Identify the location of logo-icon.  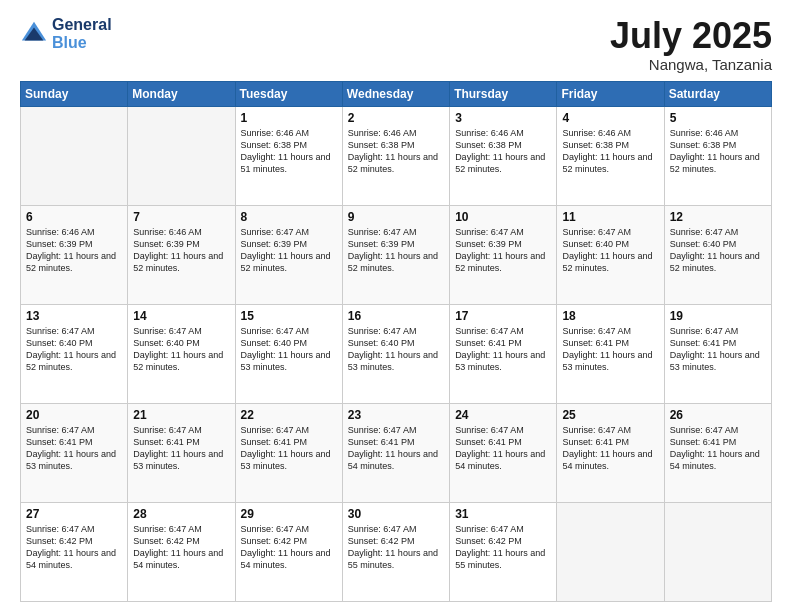
(34, 34).